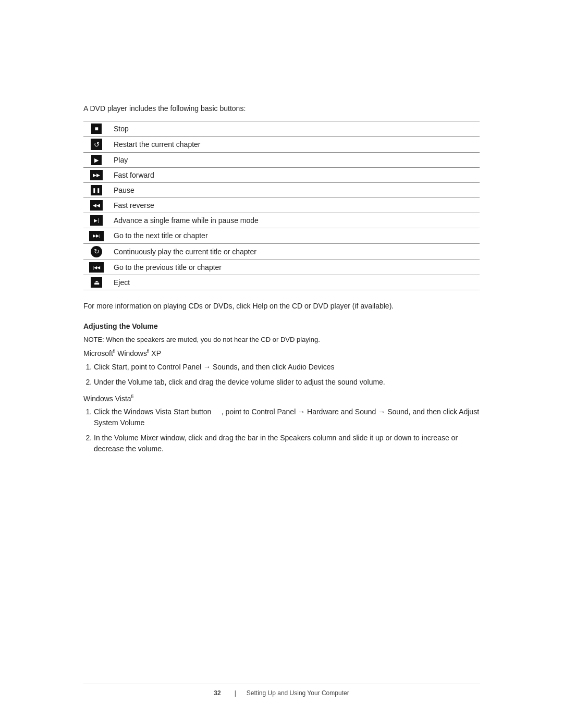  I want to click on table-row: ↺Restart the current chapter, so click(282, 145).